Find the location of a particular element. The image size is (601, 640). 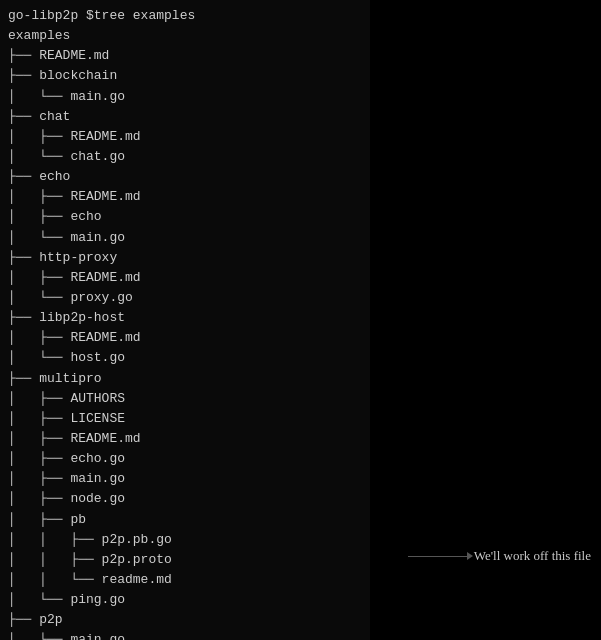

terminal-line: │ │ └── readme.md is located at coordinates (185, 580).